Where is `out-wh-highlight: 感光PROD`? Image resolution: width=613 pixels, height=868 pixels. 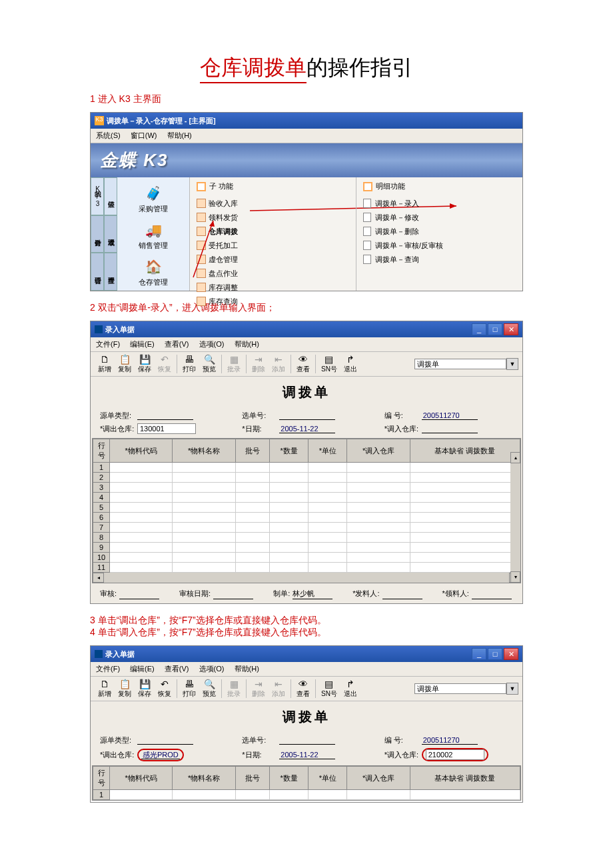
out-wh-highlight: 感光PROD is located at coordinates (161, 755).